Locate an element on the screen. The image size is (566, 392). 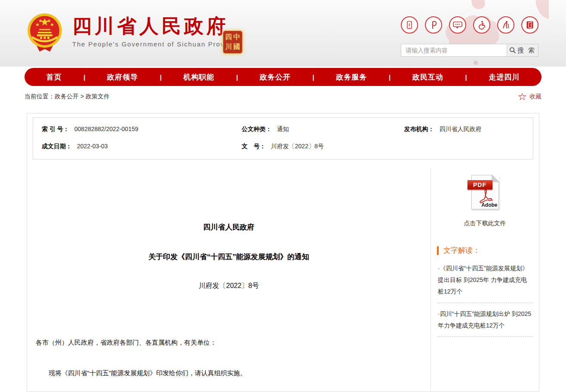
sidebar: PDF Adobe 点击下载此文件 文字解读： ·《四川省“十四五”能源发展规划… is located at coordinates (485, 280).